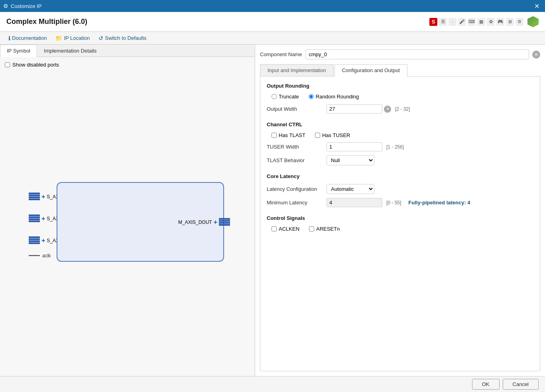 Image resolution: width=545 pixels, height=392 pixels. What do you see at coordinates (371, 70) in the screenshot?
I see `tab-configuration-output: Configuration and Output` at bounding box center [371, 70].